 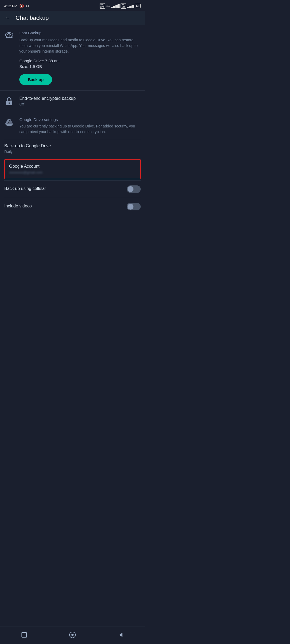 What do you see at coordinates (73, 126) in the screenshot?
I see `gdrive-header: Google Drive settings You are currently …` at bounding box center [73, 126].